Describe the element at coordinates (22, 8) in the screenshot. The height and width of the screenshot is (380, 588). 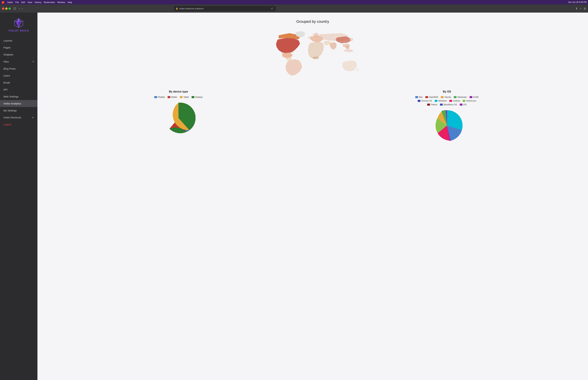
I see `forward-button: ›` at that location.